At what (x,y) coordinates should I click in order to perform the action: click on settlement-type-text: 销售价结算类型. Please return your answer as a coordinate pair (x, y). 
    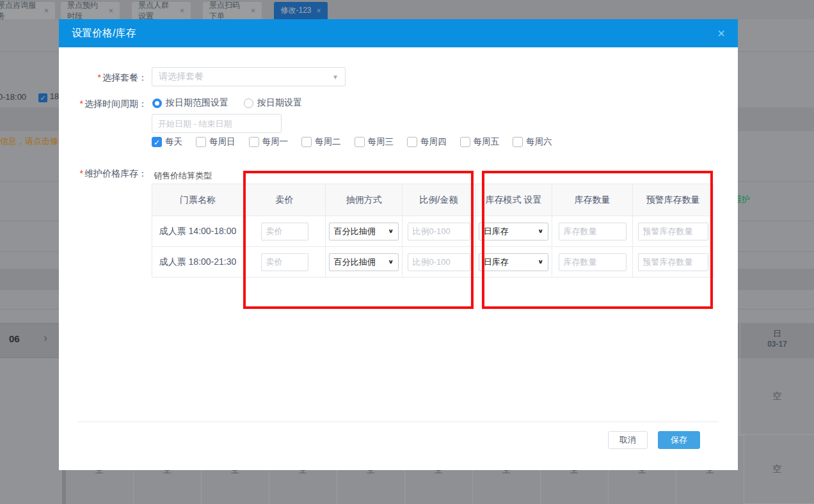
    Looking at the image, I should click on (183, 176).